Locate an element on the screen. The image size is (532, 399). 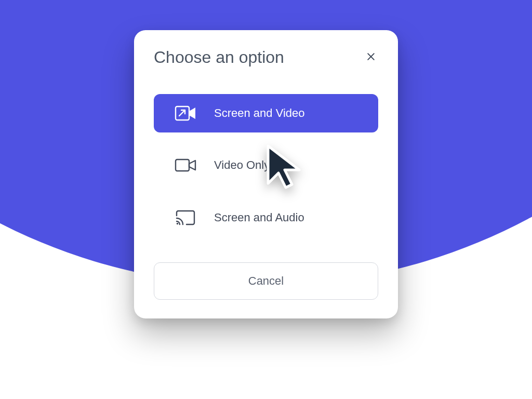
cancel-button: Cancel is located at coordinates (266, 281).